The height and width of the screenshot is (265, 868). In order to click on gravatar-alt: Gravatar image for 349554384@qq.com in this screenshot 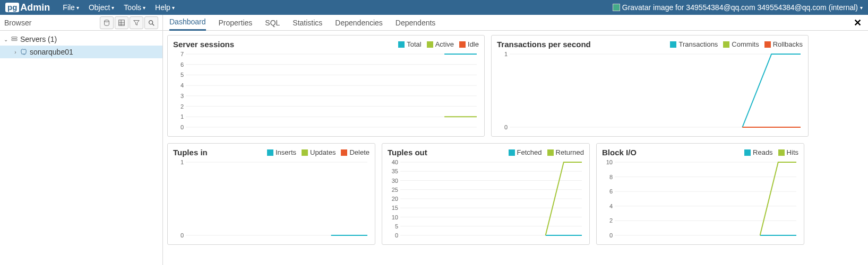, I will do `click(689, 7)`.